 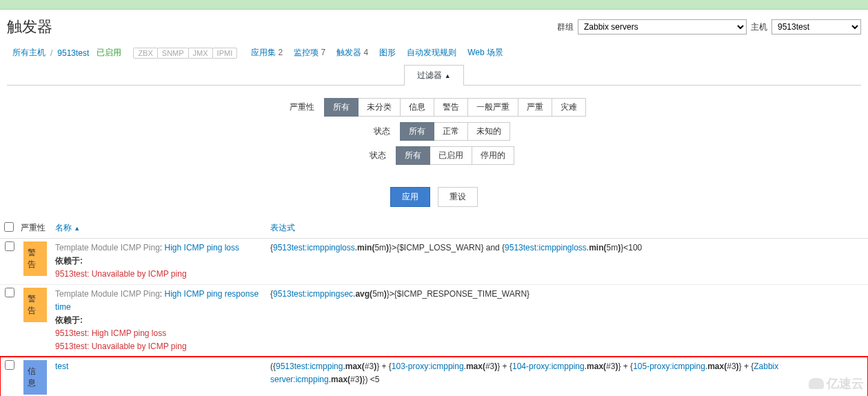 I want to click on reset-button: 重设, so click(x=458, y=197).